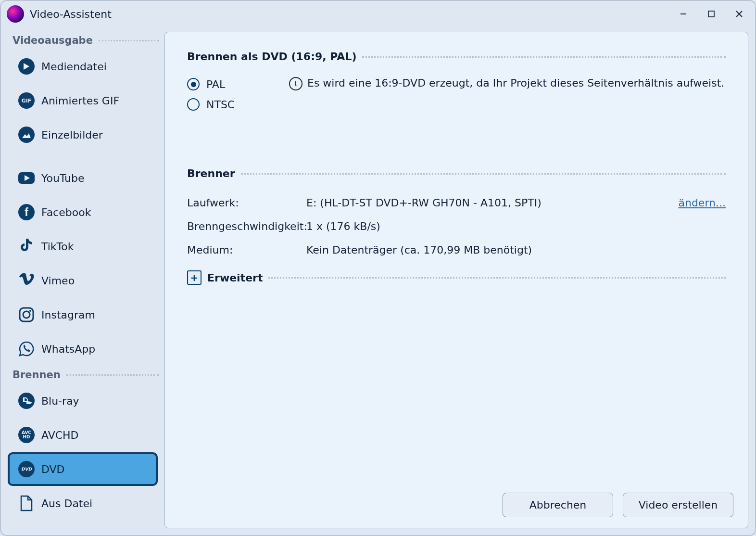 The height and width of the screenshot is (536, 756). What do you see at coordinates (456, 57) in the screenshot?
I see `section-burn-as-dvd: Brennen als DVD (16:9, PAL)` at bounding box center [456, 57].